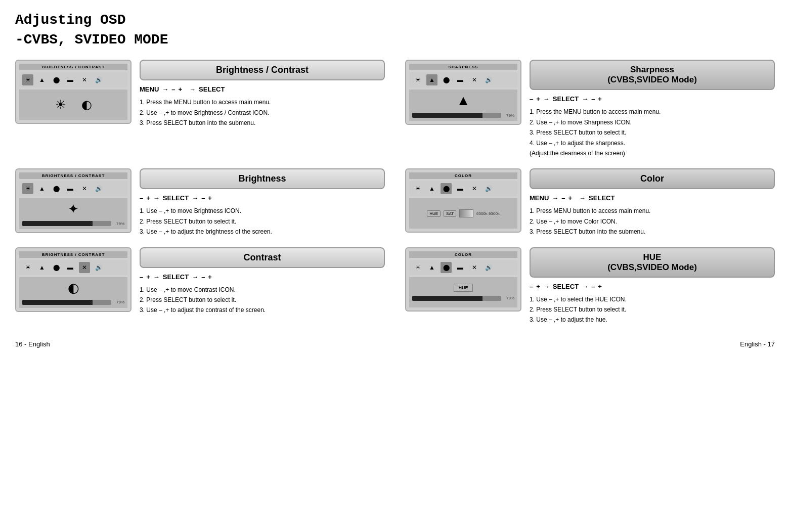  I want to click on controls-row: MENU → – + → SELECT, so click(262, 89).